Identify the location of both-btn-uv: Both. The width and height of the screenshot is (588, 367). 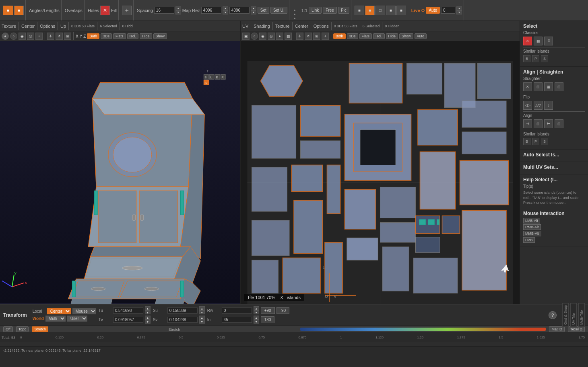
(340, 36).